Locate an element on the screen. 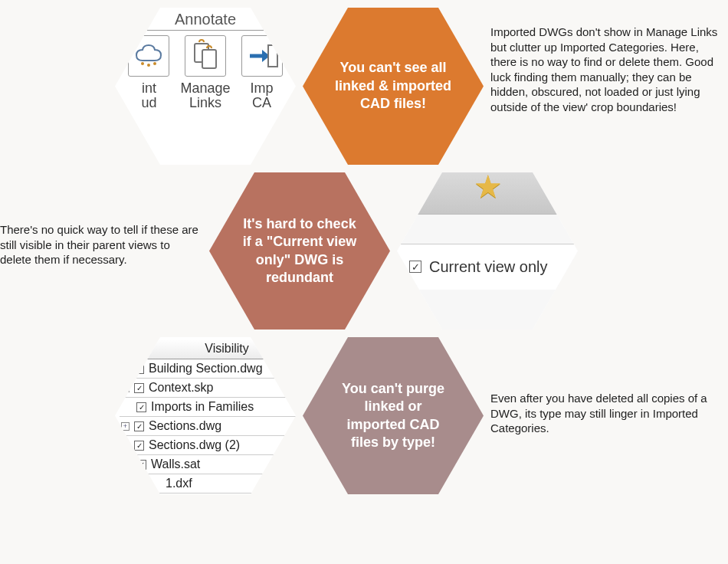 This screenshot has height=564, width=728. visibility-column-header: Visibility is located at coordinates (208, 349).